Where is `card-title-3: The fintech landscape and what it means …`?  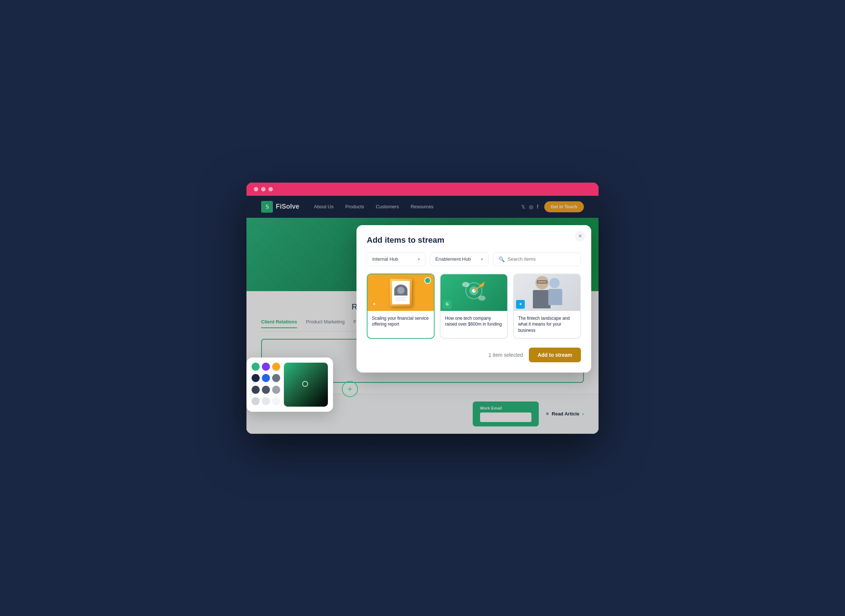
card-title-3: The fintech landscape and what it means … is located at coordinates (547, 324).